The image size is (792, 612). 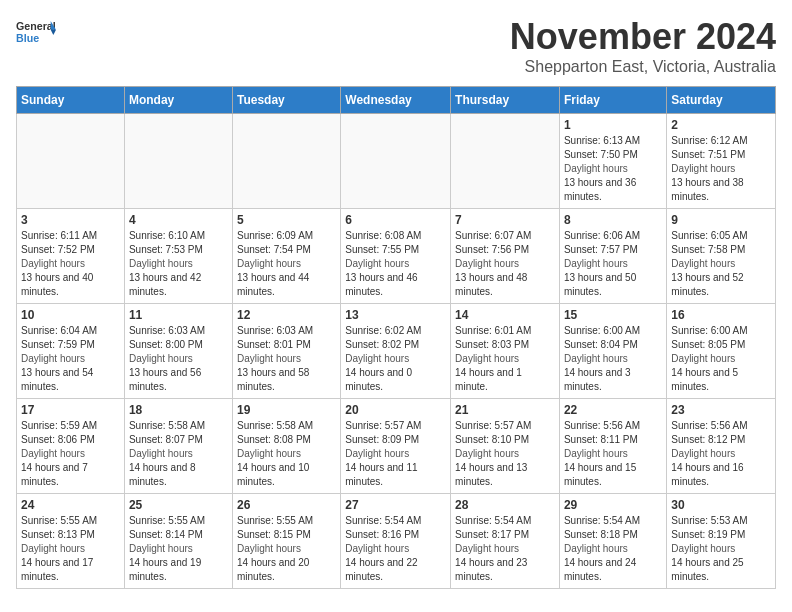 What do you see at coordinates (396, 264) in the screenshot?
I see `day-info: Sunrise: 6:08 AMSunset: 7:55 PMDaylight …` at bounding box center [396, 264].